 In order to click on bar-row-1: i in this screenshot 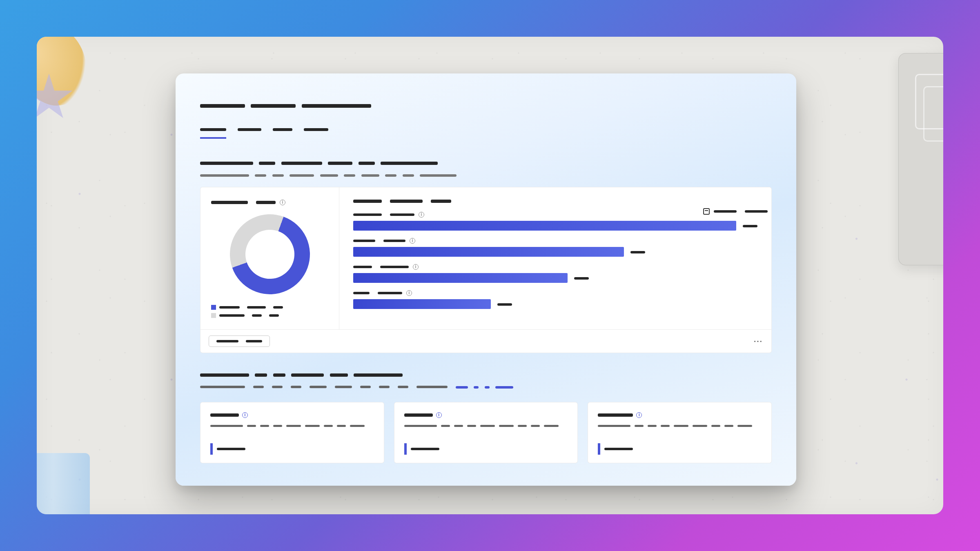, I will do `click(555, 221)`.